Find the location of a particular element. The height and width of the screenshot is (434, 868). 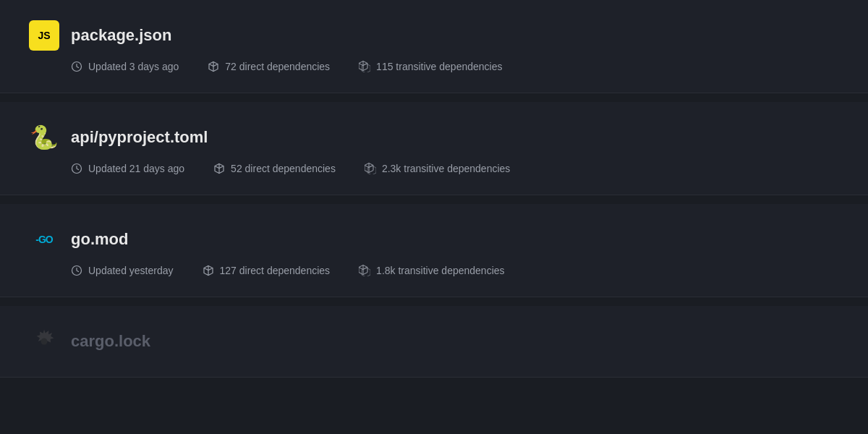

direct-deps-text: 127 direct dependencies is located at coordinates (275, 271).